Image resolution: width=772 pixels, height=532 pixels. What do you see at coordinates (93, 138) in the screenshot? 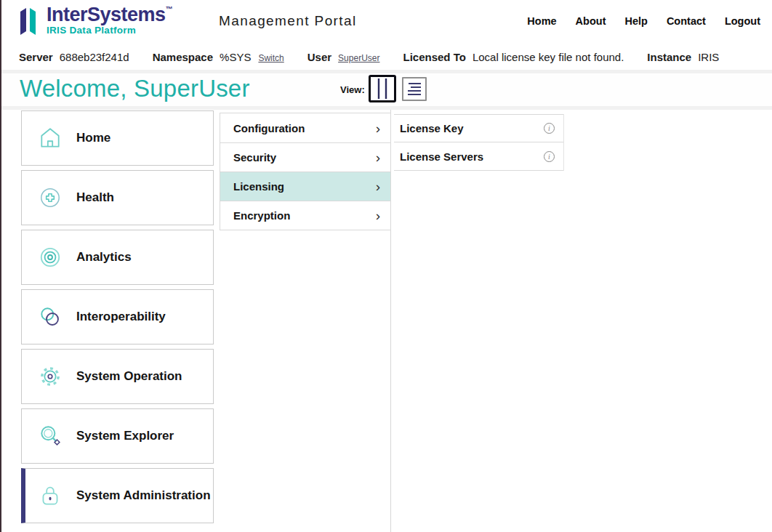
I see `sidebar-item-label: Home` at bounding box center [93, 138].